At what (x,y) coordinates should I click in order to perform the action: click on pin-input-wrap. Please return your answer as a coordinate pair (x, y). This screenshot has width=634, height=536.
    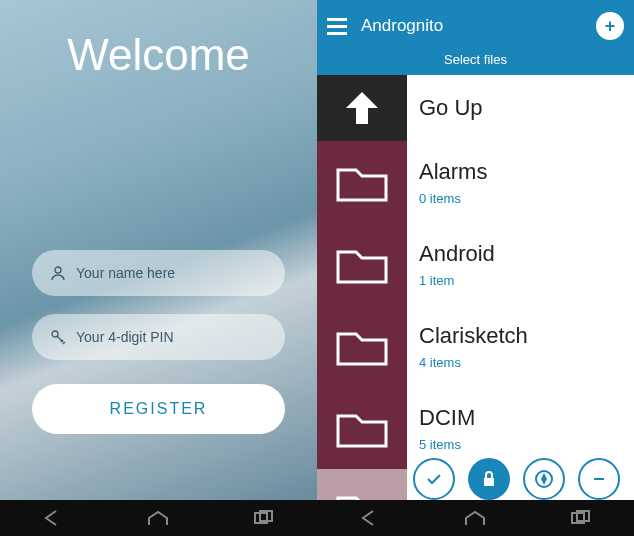
    Looking at the image, I should click on (158, 337).